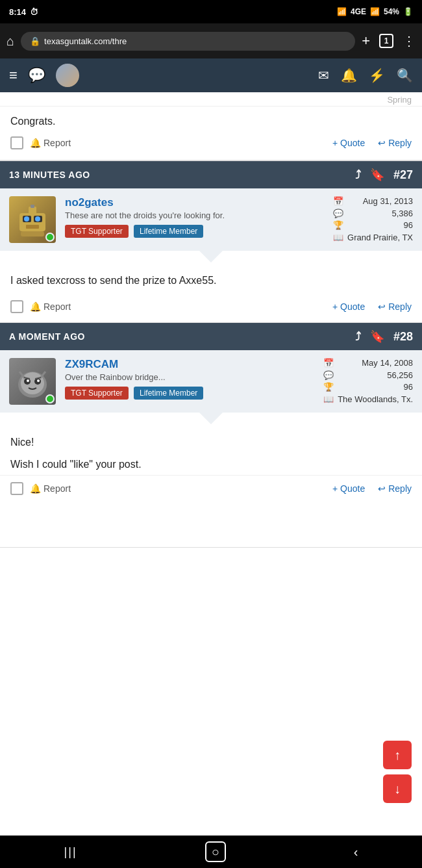 Image resolution: width=422 pixels, height=868 pixels. I want to click on post-27-reply-button: ↩ Reply, so click(395, 307).